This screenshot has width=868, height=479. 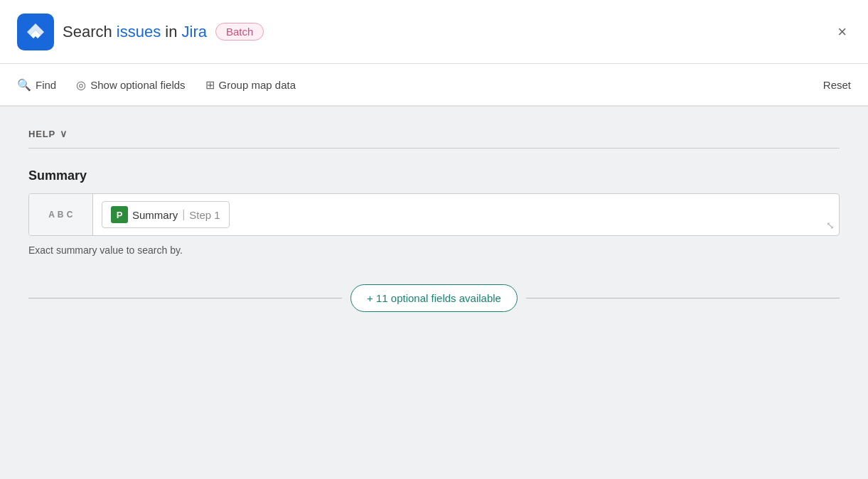 What do you see at coordinates (131, 85) in the screenshot?
I see `show-optional-fields-button: ◎ Show optional fields` at bounding box center [131, 85].